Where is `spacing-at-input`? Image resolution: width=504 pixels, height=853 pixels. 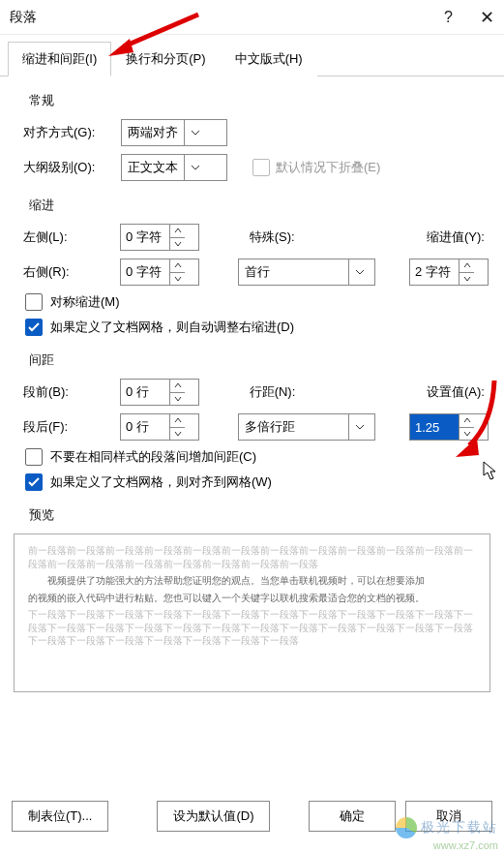 spacing-at-input is located at coordinates (449, 427).